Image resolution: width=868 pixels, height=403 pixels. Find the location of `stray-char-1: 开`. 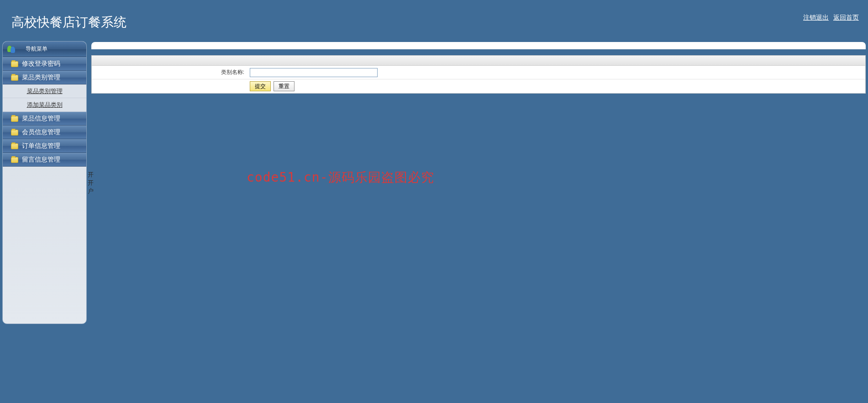

stray-char-1: 开 is located at coordinates (90, 175).